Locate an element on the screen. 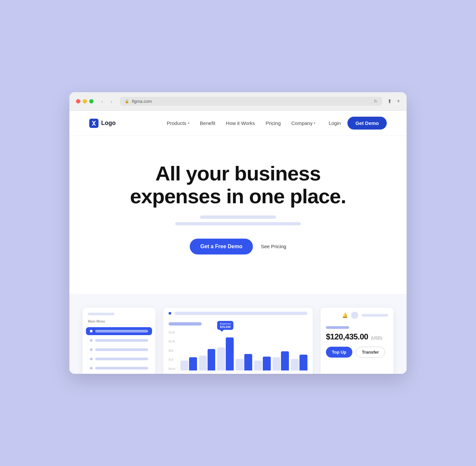  top-up-button: Top Up is located at coordinates (339, 352).